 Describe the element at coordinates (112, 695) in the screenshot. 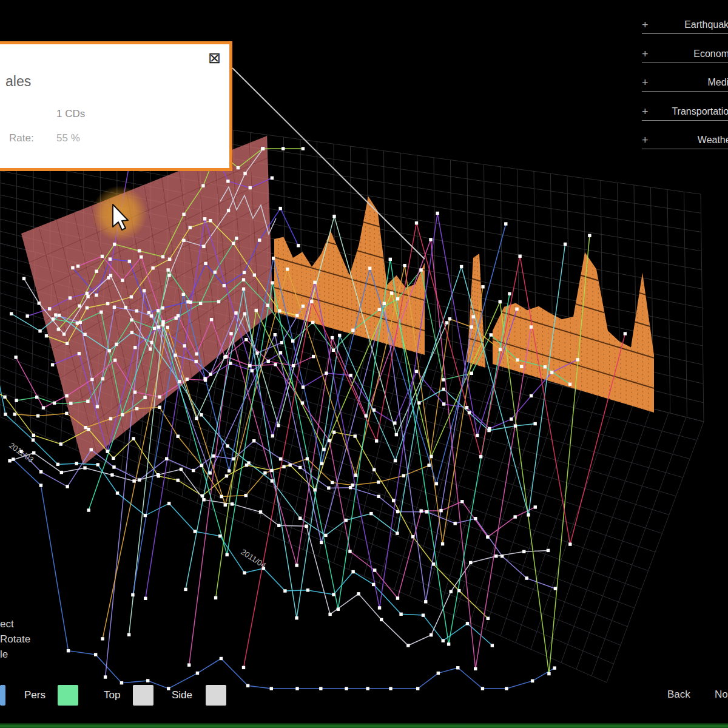

I see `view-label-top: Top` at that location.